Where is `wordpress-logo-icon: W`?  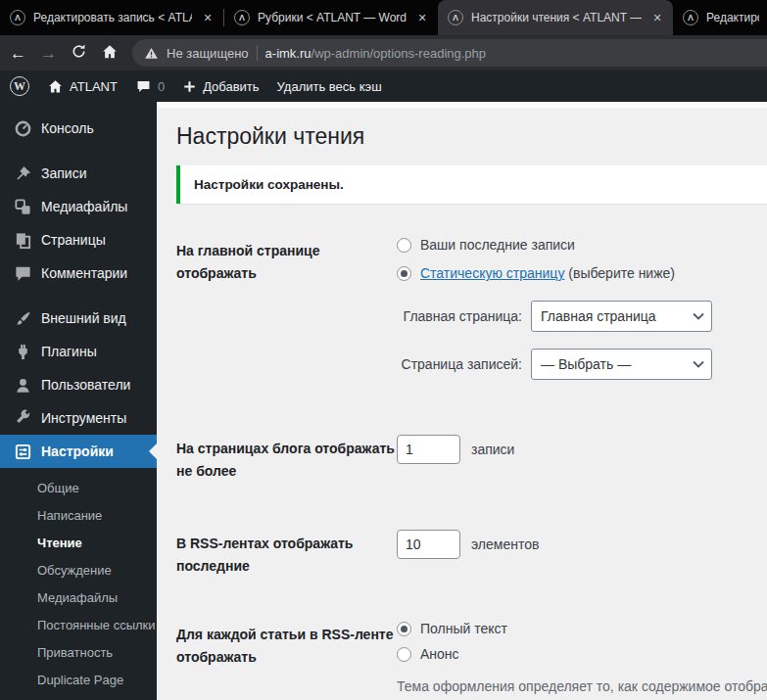
wordpress-logo-icon: W is located at coordinates (20, 86).